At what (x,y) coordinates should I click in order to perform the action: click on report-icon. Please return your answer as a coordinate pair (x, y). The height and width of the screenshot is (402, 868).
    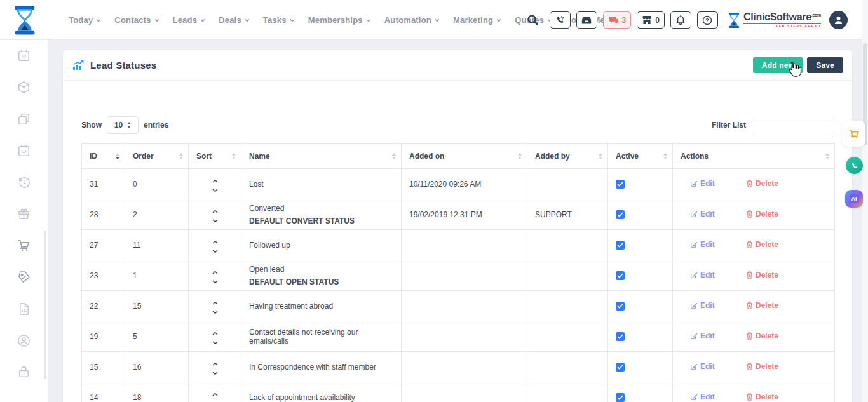
    Looking at the image, I should click on (24, 309).